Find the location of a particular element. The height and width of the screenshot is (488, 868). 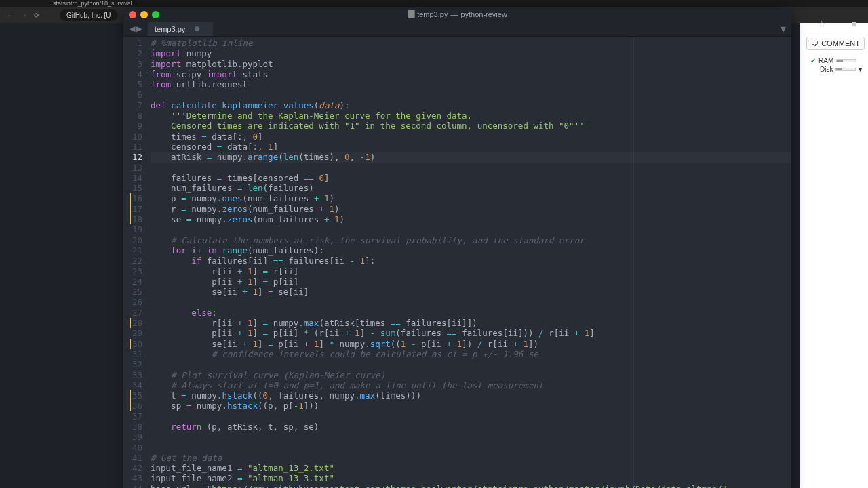

line-number: 30 is located at coordinates (133, 344).